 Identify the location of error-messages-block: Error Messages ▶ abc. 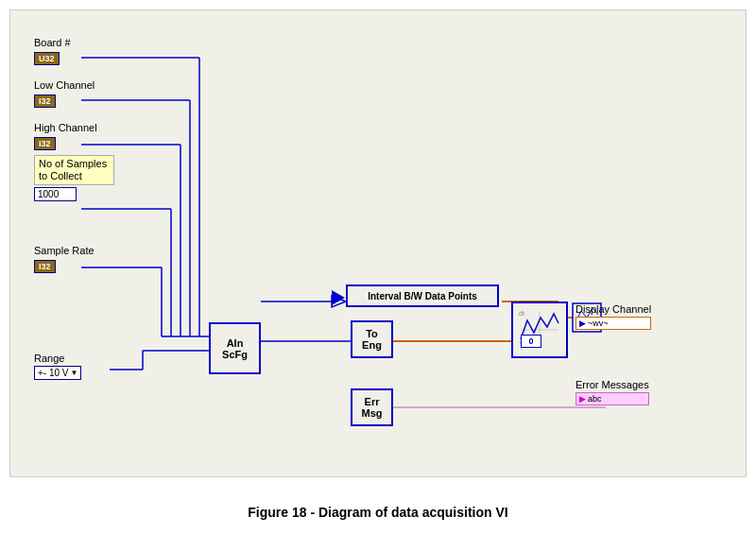
(612, 392).